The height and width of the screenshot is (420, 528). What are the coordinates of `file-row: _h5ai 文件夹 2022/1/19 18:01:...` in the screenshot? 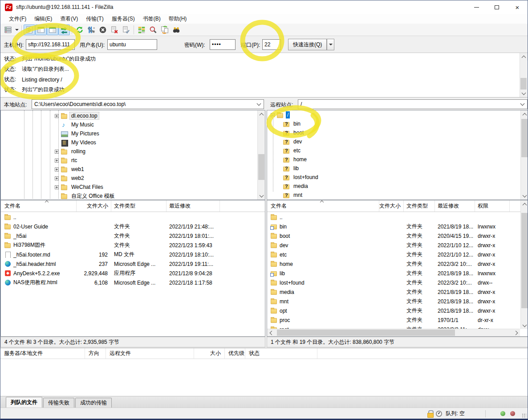 It's located at (133, 236).